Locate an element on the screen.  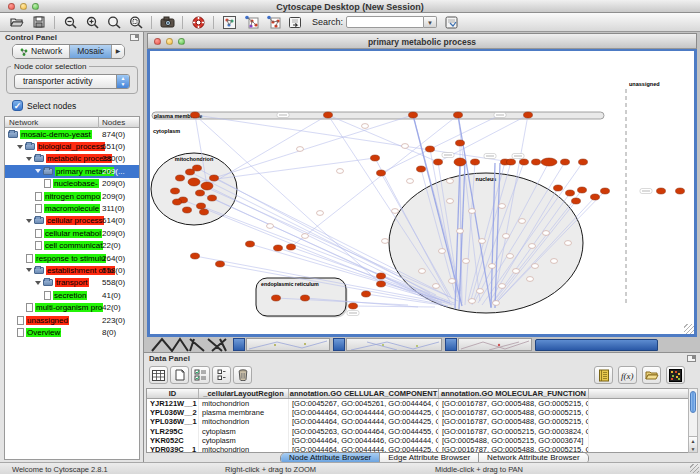
search-input is located at coordinates (385, 22).